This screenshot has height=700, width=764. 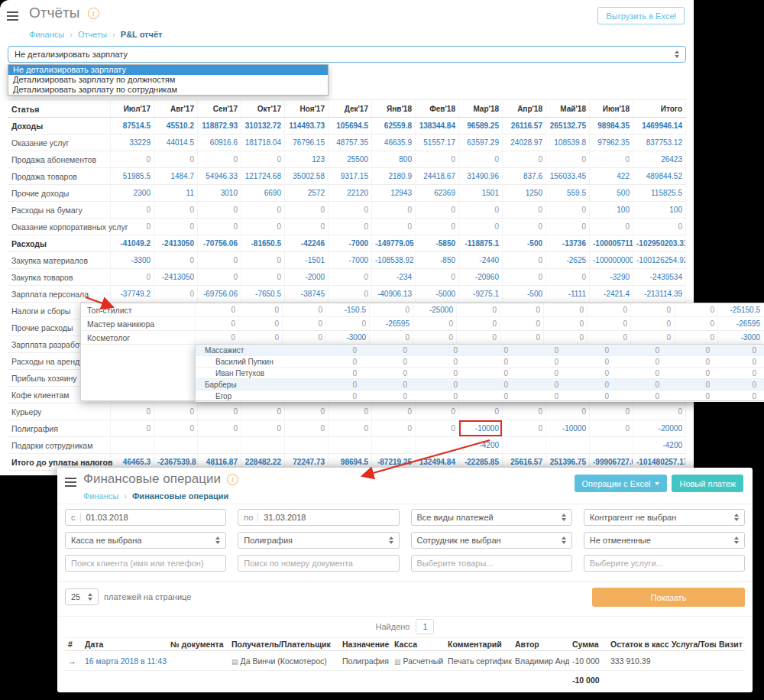 What do you see at coordinates (668, 598) in the screenshot?
I see `show-button: Показать` at bounding box center [668, 598].